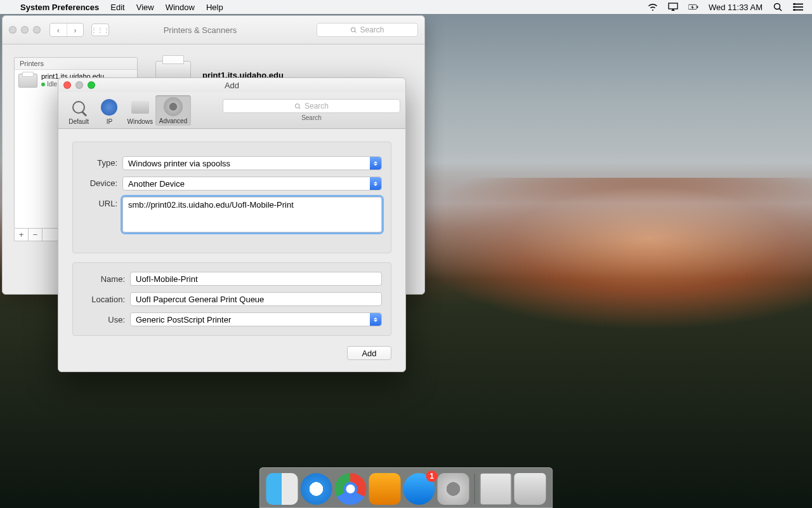 The image size is (812, 508). What do you see at coordinates (75, 30) in the screenshot?
I see `forward-icon: ›` at bounding box center [75, 30].